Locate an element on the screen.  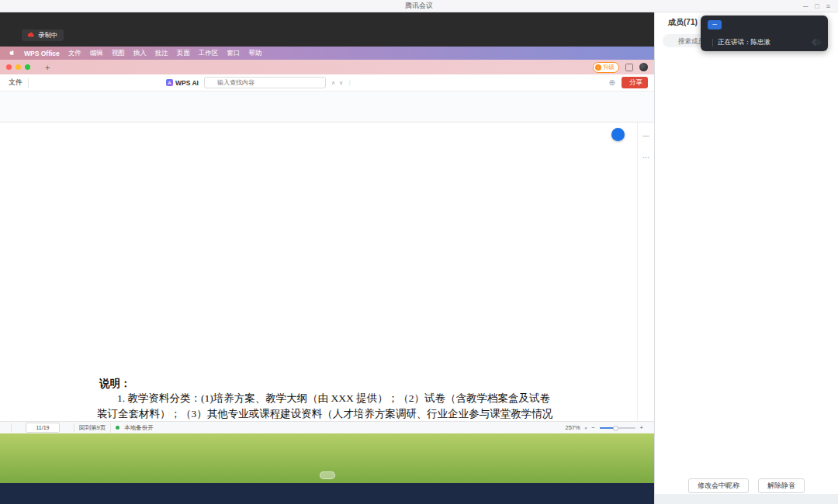
zoom-caret-icon: ▾ is located at coordinates (587, 428).